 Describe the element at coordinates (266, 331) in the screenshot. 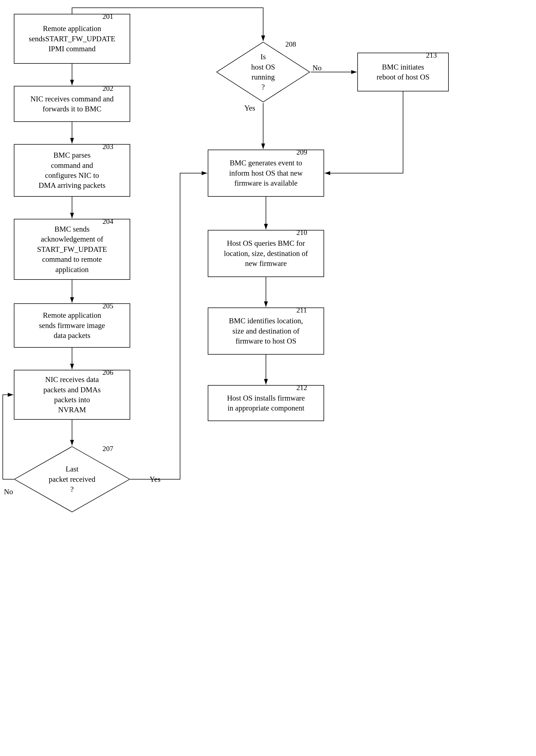

I see `box-211: BMC identifies location, size and destin…` at that location.